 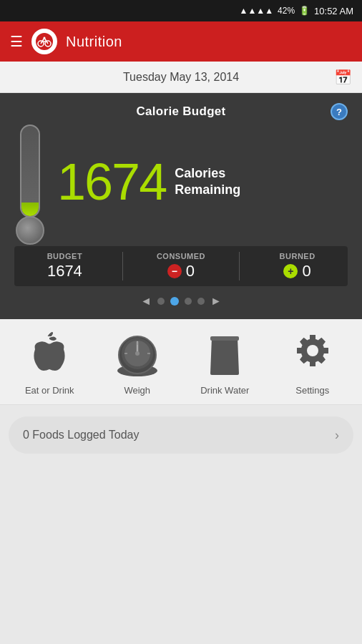 I want to click on eat-or-drink-label: Eat or Drink, so click(x=50, y=391).